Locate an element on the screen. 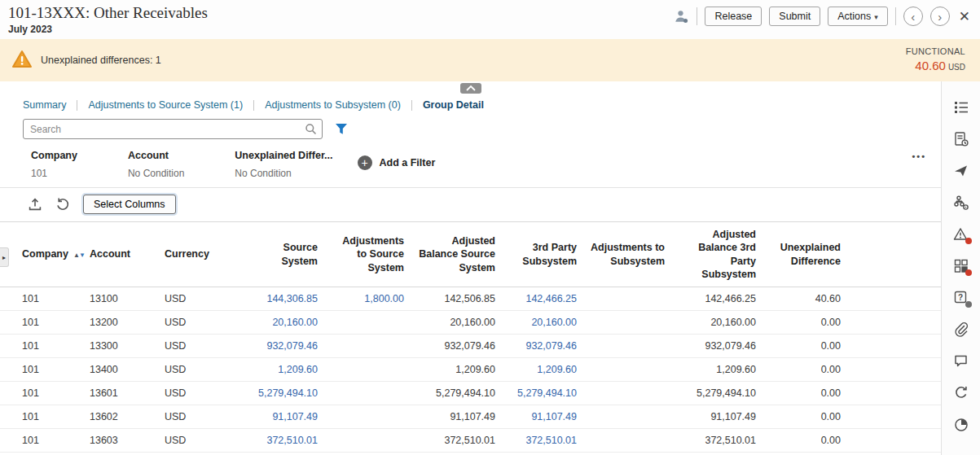 Image resolution: width=980 pixels, height=455 pixels. search-icon is located at coordinates (311, 129).